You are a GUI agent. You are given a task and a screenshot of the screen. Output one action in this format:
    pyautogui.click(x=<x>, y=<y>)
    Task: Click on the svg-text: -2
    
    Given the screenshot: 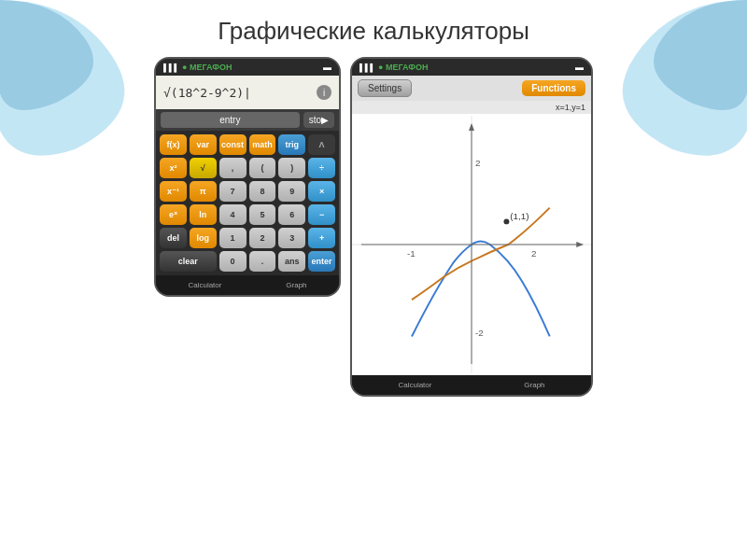 What is the action you would take?
    pyautogui.click(x=480, y=332)
    